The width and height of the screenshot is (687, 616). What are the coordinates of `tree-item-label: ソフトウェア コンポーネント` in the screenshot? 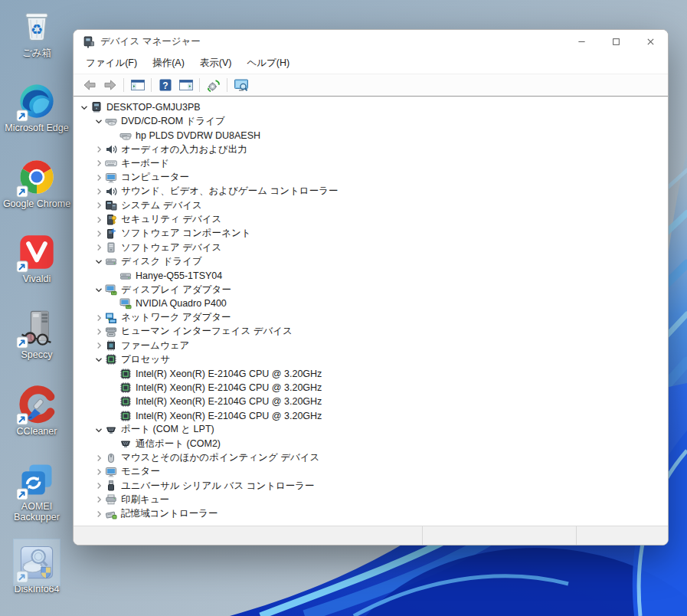 It's located at (186, 233).